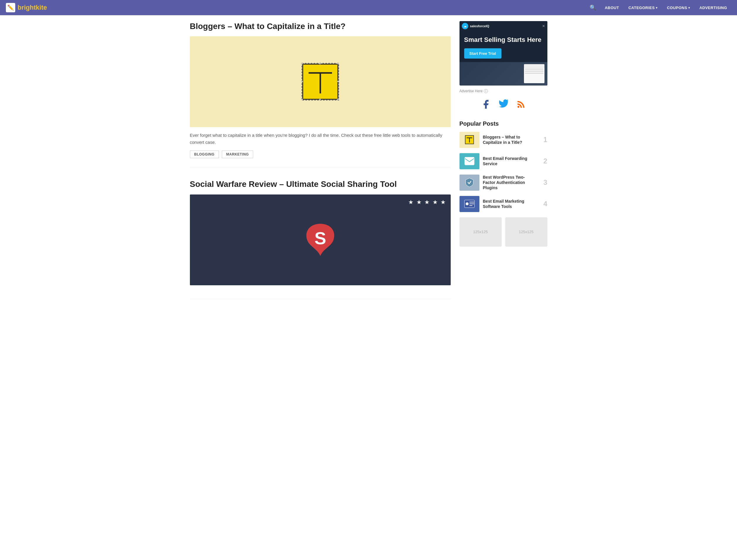 Image resolution: width=737 pixels, height=560 pixels. What do you see at coordinates (544, 140) in the screenshot?
I see `popular-post-number-1: 1` at bounding box center [544, 140].